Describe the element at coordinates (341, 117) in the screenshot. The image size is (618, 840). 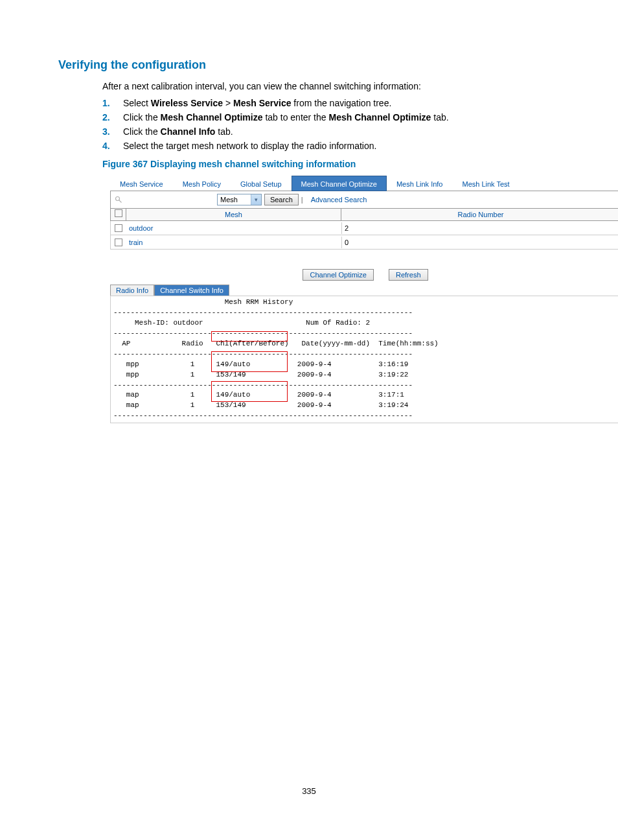
I see `step-text: Click the Mesh Channel Optimize tab to e…` at that location.